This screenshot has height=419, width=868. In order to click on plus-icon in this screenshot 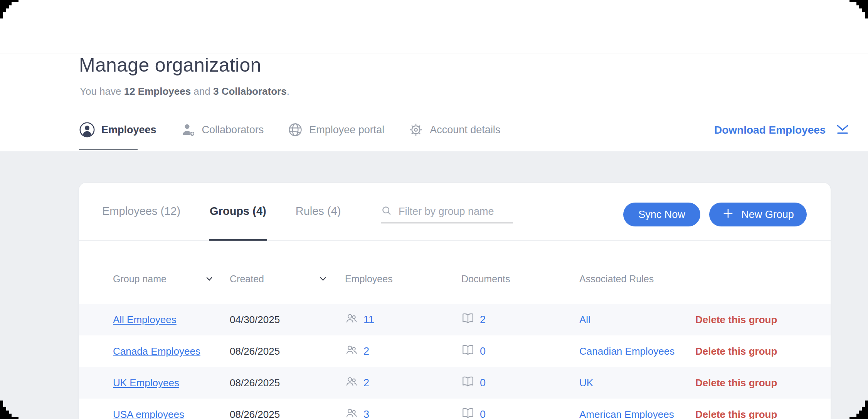, I will do `click(728, 215)`.